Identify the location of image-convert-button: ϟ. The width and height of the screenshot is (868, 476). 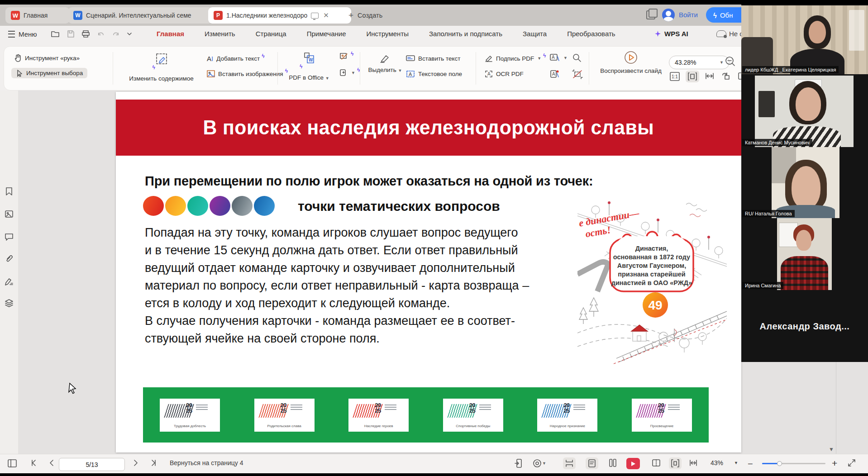
(346, 57).